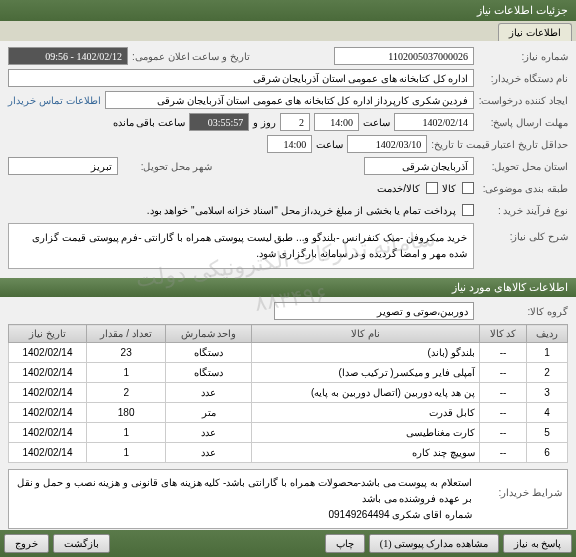 Image resolution: width=576 pixels, height=557 pixels. Describe the element at coordinates (330, 144) in the screenshot. I see `hour-label-2: ساعت` at that location.